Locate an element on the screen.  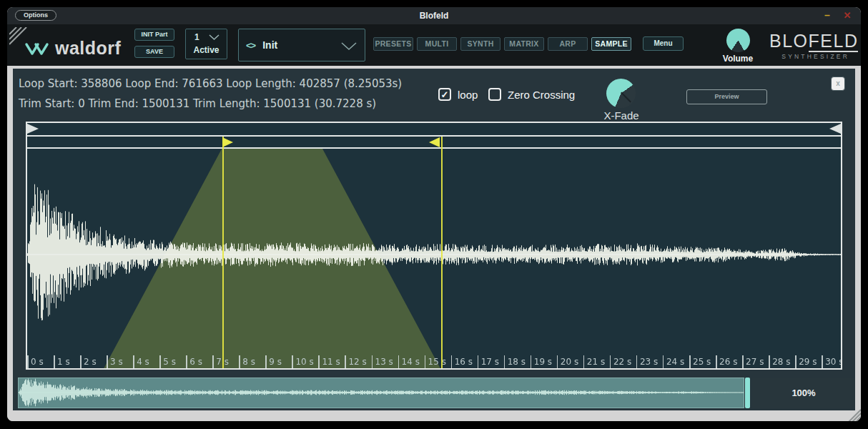
loop-end-line is located at coordinates (442, 252).